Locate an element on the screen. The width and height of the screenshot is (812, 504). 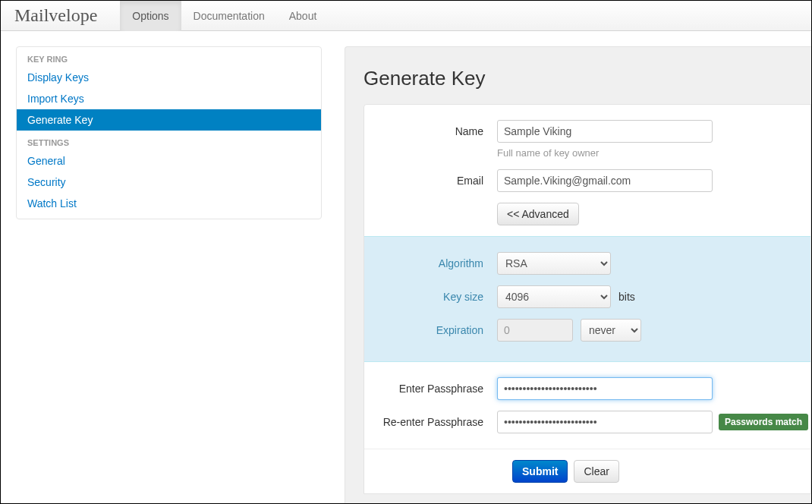
expiration-input is located at coordinates (535, 330).